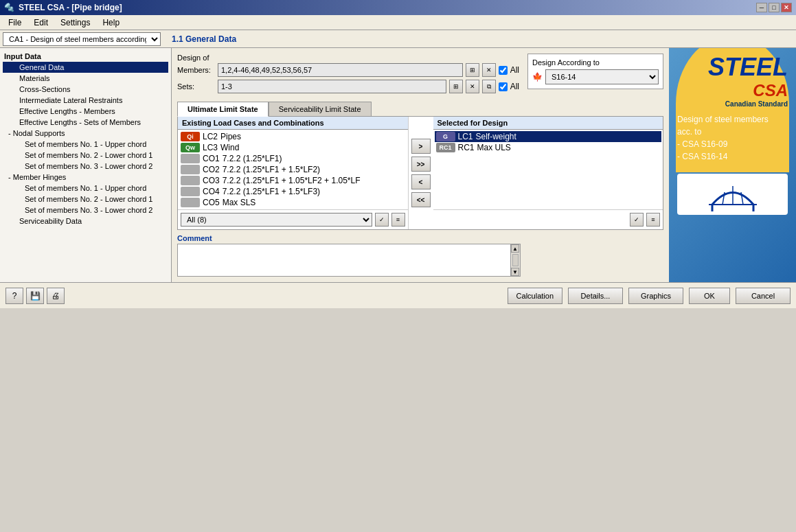 This screenshot has width=796, height=532. What do you see at coordinates (196, 86) in the screenshot?
I see `sets-label: Sets:` at bounding box center [196, 86].